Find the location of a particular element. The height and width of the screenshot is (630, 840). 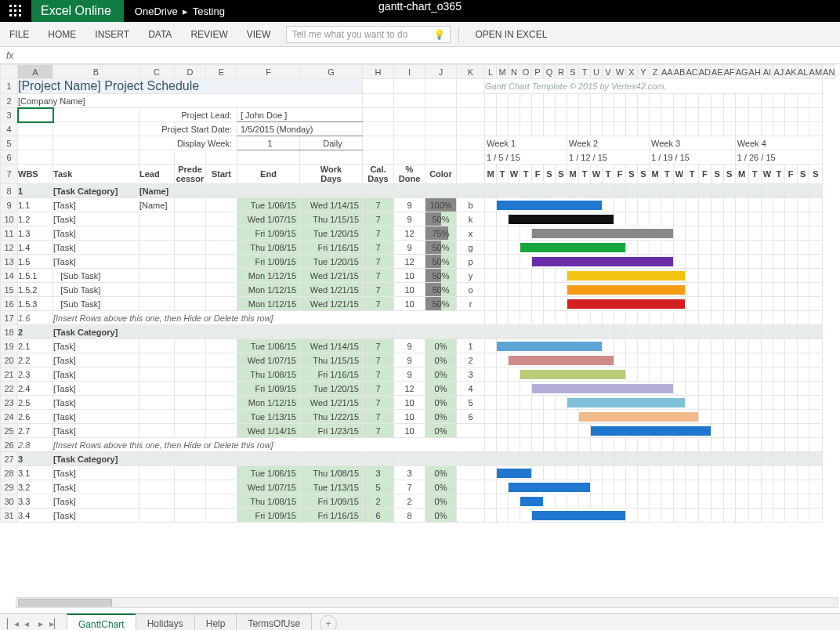

row-header-25: 25 is located at coordinates (9, 431).